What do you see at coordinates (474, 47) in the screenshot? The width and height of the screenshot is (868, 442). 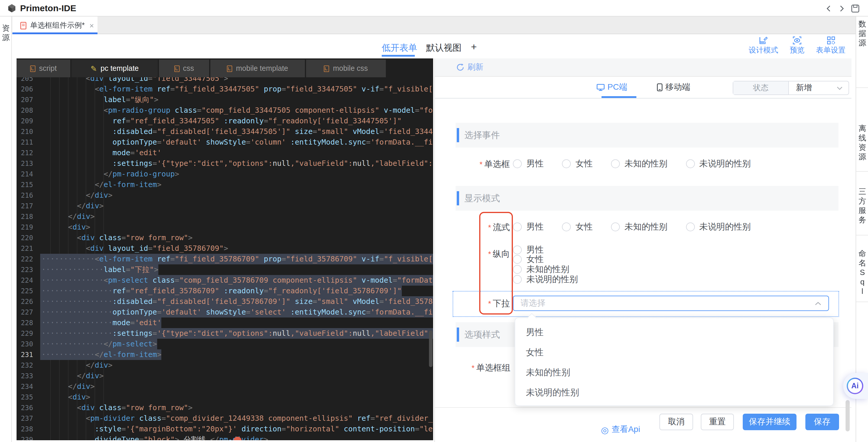 I see `add-view-button: +` at bounding box center [474, 47].